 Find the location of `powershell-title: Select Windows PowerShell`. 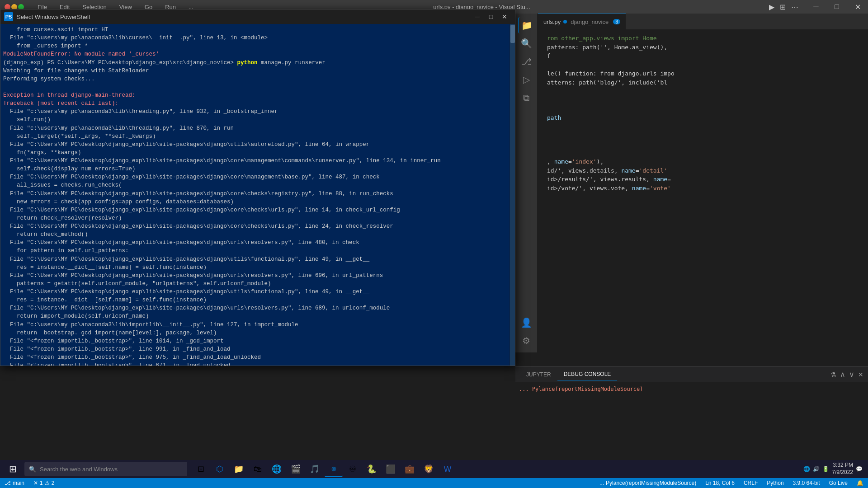

powershell-title: Select Windows PowerShell is located at coordinates (242, 17).